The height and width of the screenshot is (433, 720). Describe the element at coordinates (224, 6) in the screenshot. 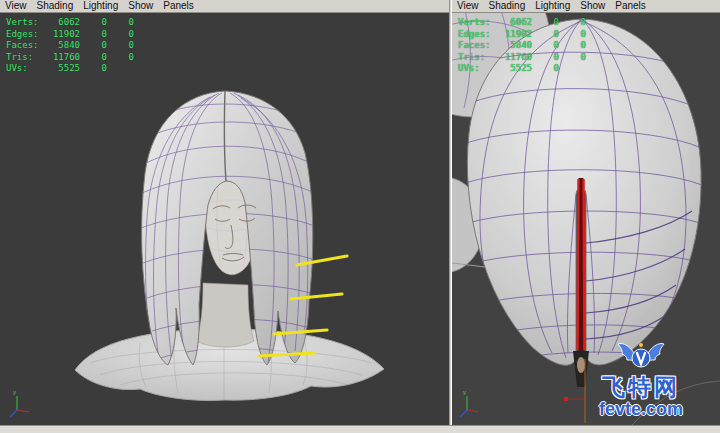

I see `panel-menubar-left: View Shading Lighting Show Panels` at that location.